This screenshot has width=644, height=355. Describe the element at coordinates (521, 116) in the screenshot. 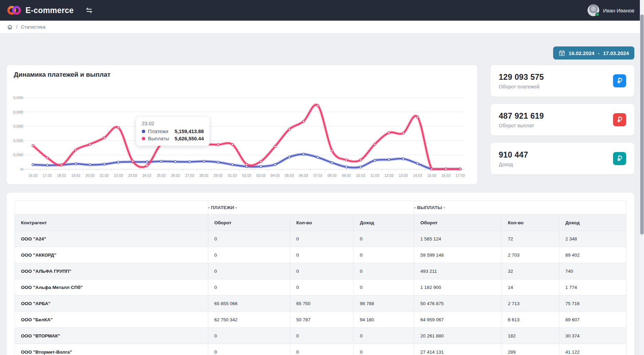

I see `payouts-turnover-value: 487 921 619` at that location.